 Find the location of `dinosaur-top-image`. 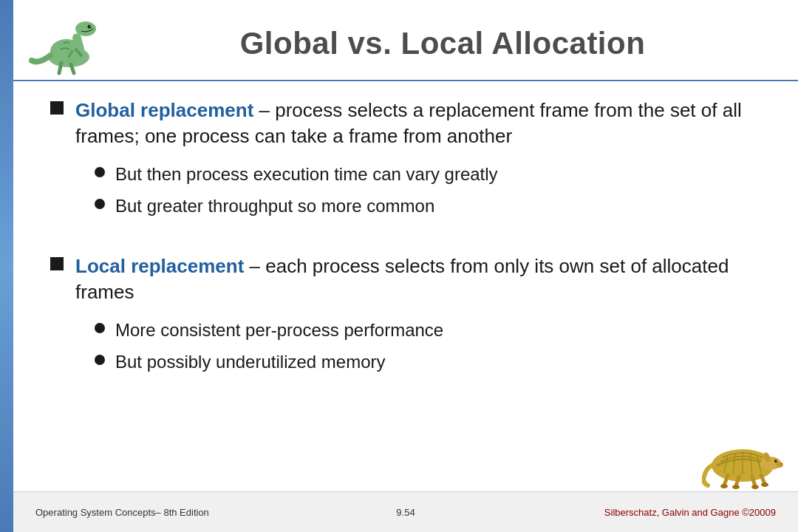

dinosaur-top-image is located at coordinates (65, 44).